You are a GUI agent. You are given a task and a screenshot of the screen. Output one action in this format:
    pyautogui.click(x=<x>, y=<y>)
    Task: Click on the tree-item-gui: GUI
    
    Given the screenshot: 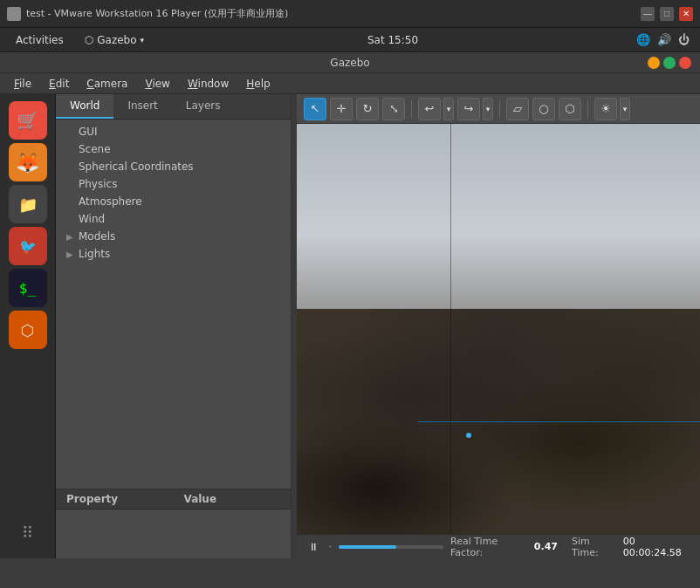 What is the action you would take?
    pyautogui.click(x=173, y=132)
    